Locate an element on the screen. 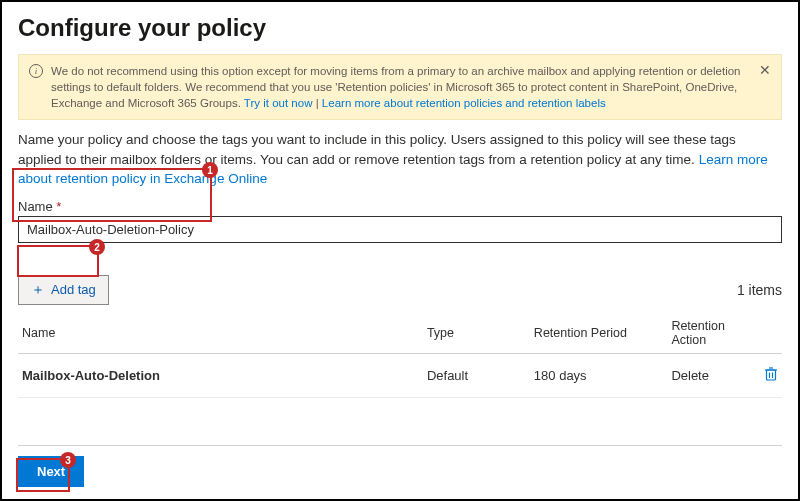 The width and height of the screenshot is (800, 501). cell-retention-period: 180 days is located at coordinates (599, 375).